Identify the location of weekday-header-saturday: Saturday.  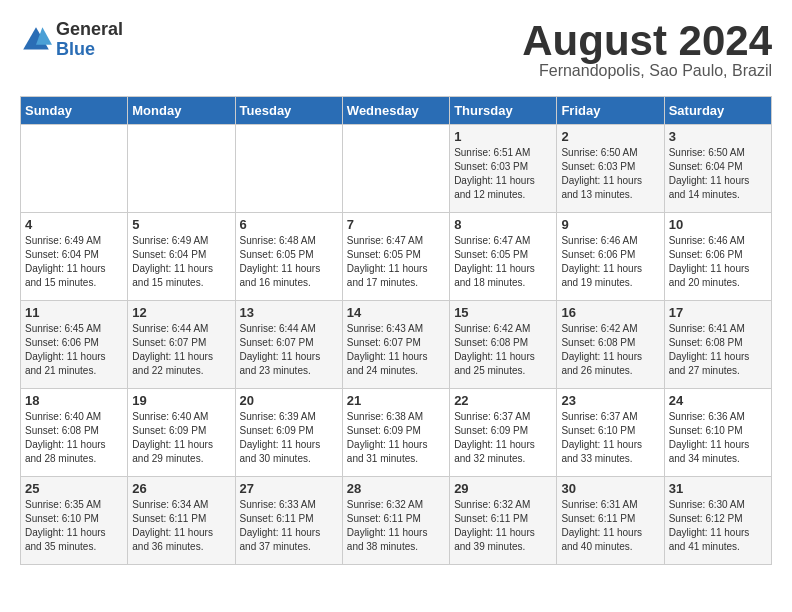
(718, 111).